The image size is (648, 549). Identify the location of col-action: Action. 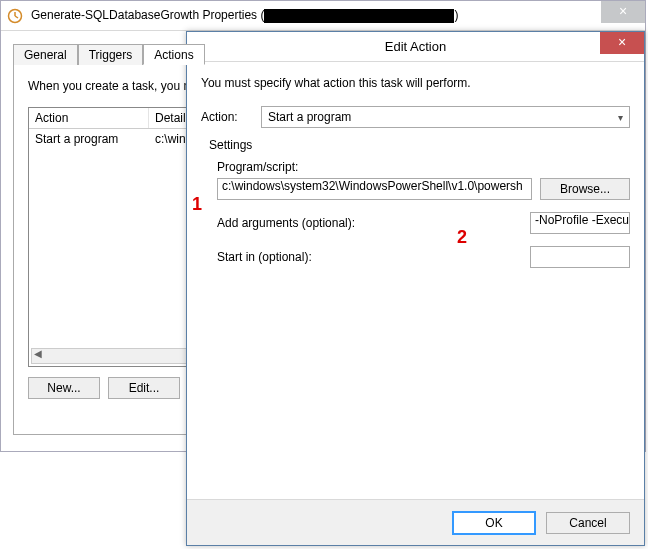
(89, 118).